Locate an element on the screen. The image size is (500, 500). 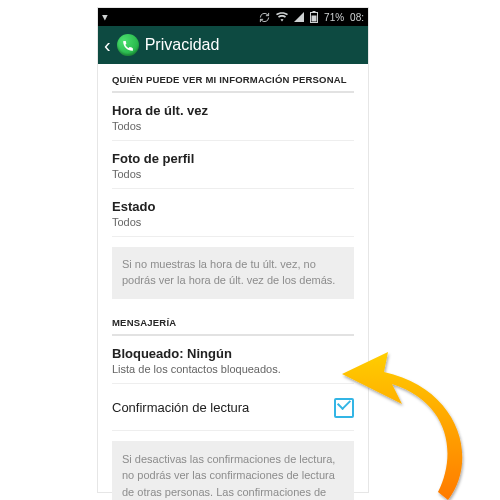
row-title: Estado is located at coordinates (233, 206).